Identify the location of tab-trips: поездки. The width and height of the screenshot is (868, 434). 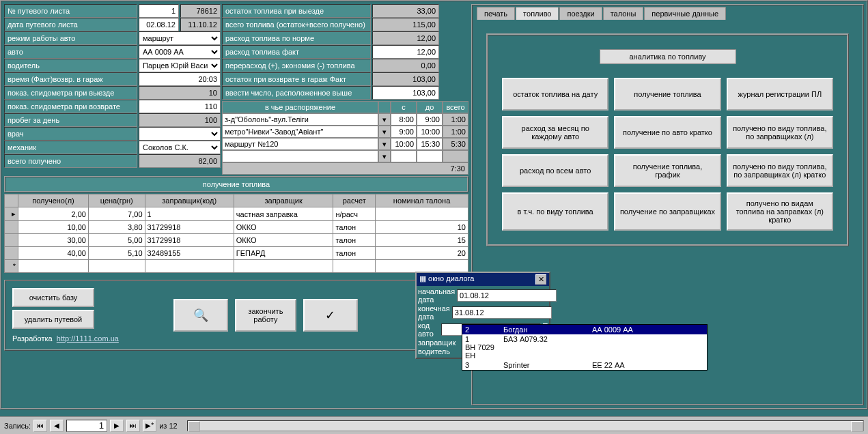
(580, 14).